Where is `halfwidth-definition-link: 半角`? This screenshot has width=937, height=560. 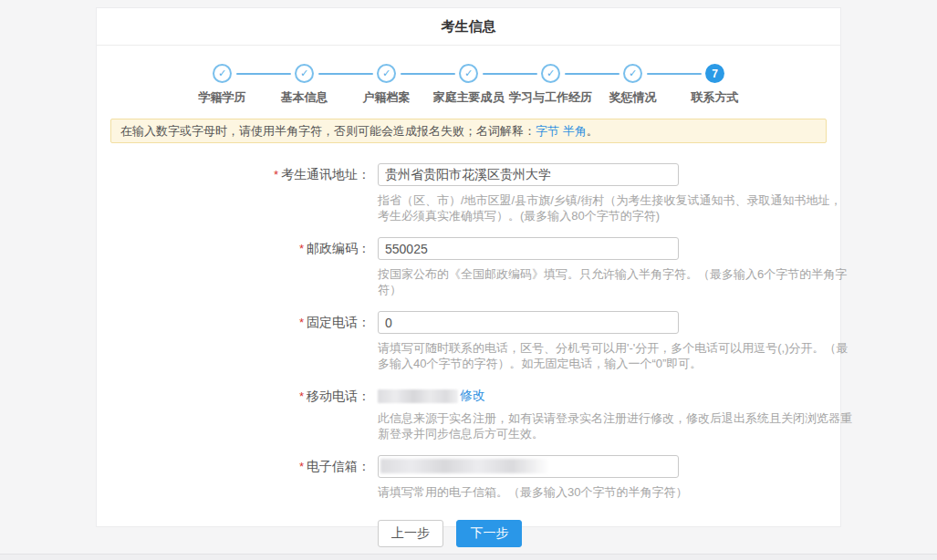 halfwidth-definition-link: 半角 is located at coordinates (575, 131).